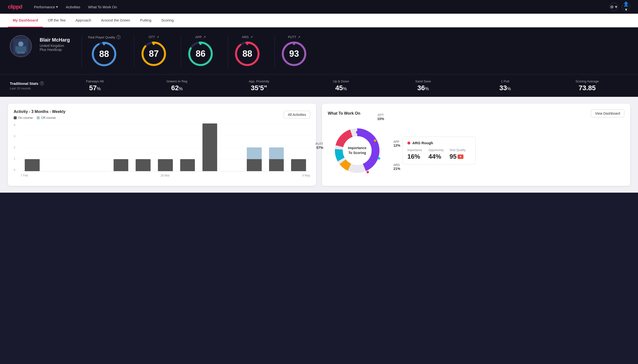 The width and height of the screenshot is (638, 364). What do you see at coordinates (306, 176) in the screenshot?
I see `x-label-may: 9 May` at bounding box center [306, 176].